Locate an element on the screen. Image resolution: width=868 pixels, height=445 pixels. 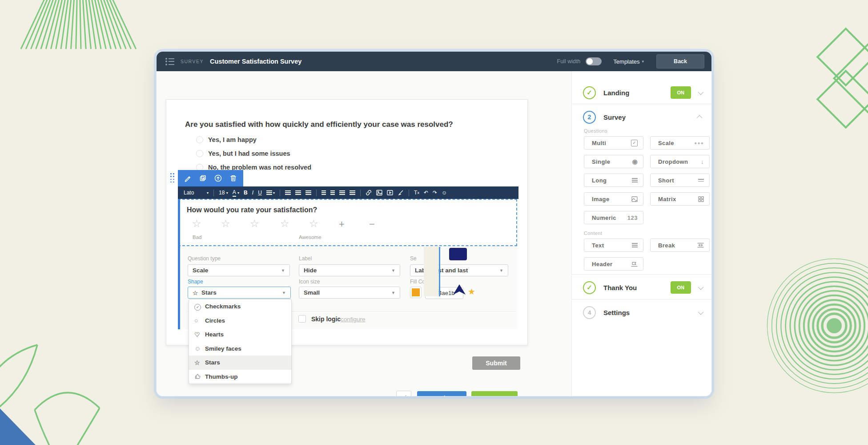
next-button: Next is located at coordinates (494, 393).